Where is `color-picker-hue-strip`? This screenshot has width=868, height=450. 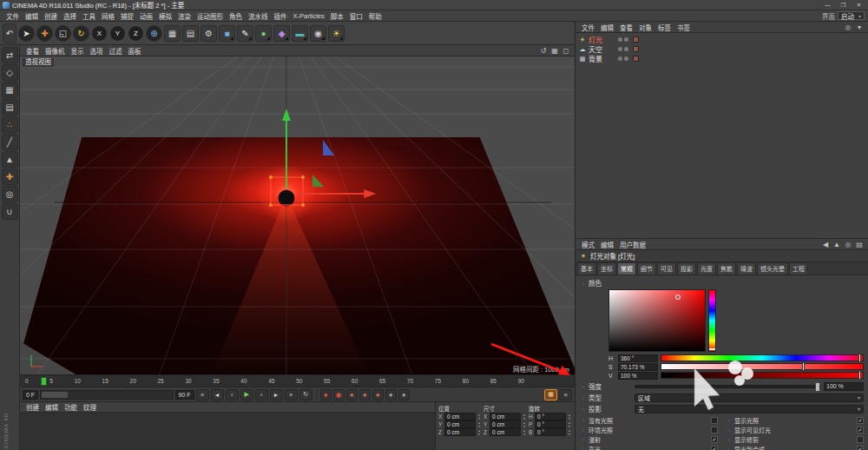
color-picker-hue-strip is located at coordinates (712, 321).